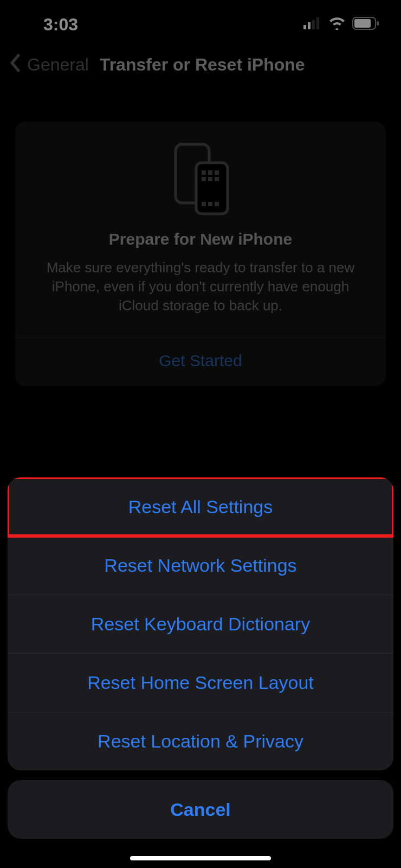  What do you see at coordinates (200, 362) in the screenshot?
I see `get-started-button: Get Started` at bounding box center [200, 362].